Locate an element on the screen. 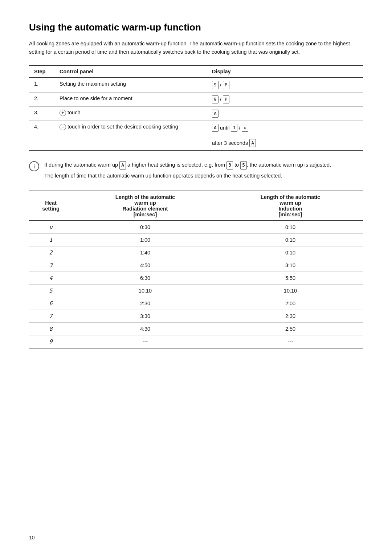  table-row: u 0:30 0:10 is located at coordinates (196, 227).